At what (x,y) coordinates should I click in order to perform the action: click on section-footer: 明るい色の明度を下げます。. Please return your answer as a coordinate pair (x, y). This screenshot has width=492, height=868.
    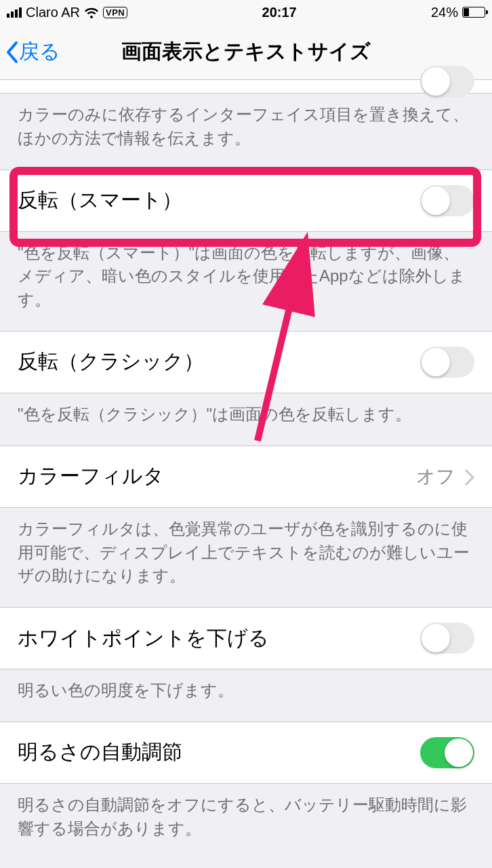
    Looking at the image, I should click on (246, 696).